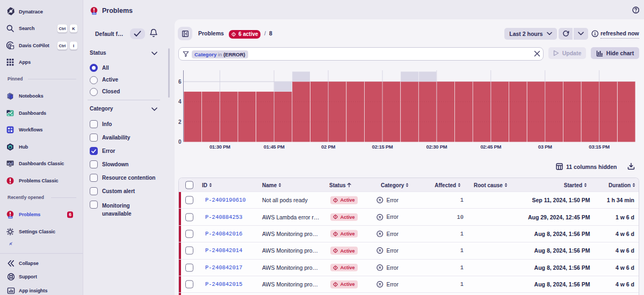 This screenshot has height=295, width=644. What do you see at coordinates (382, 147) in the screenshot?
I see `svg-text: 02:15 PM` at bounding box center [382, 147].